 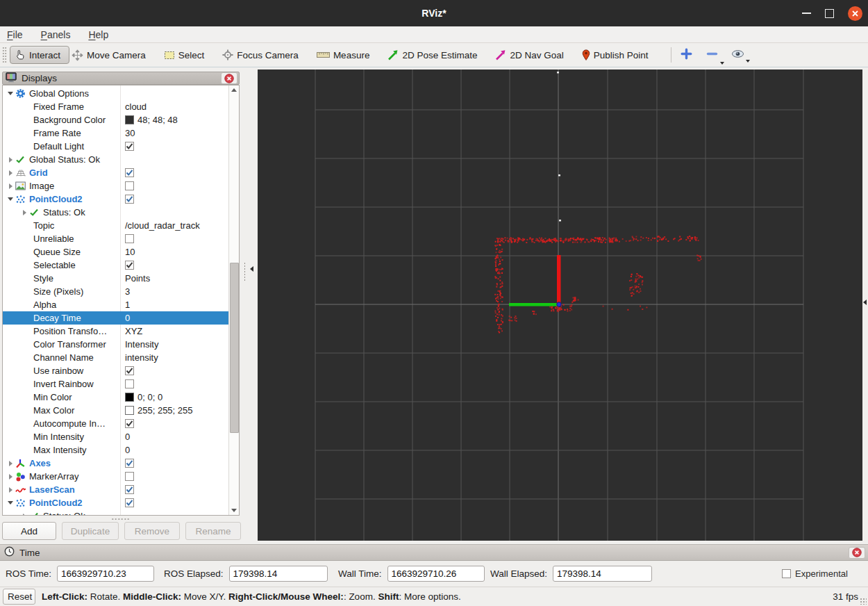 I want to click on tree-row-decay-time: Decay Time0, so click(x=121, y=318).